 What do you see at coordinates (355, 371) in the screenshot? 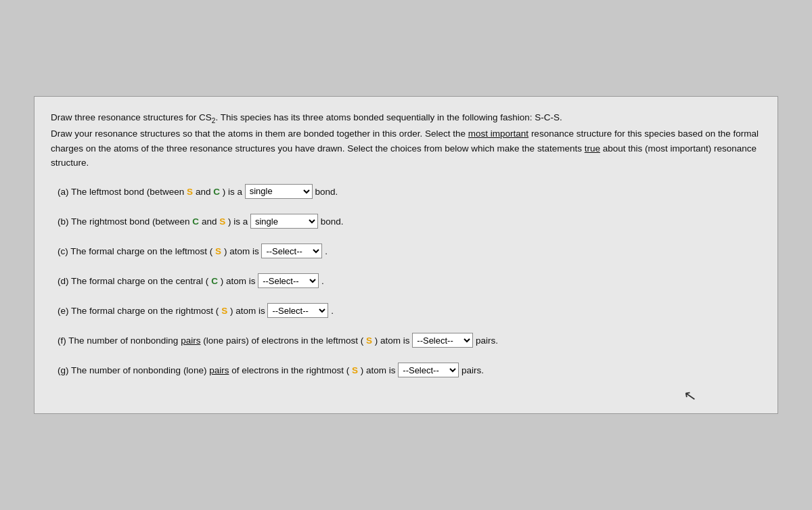
I see `question-g-atom-s: S` at bounding box center [355, 371].